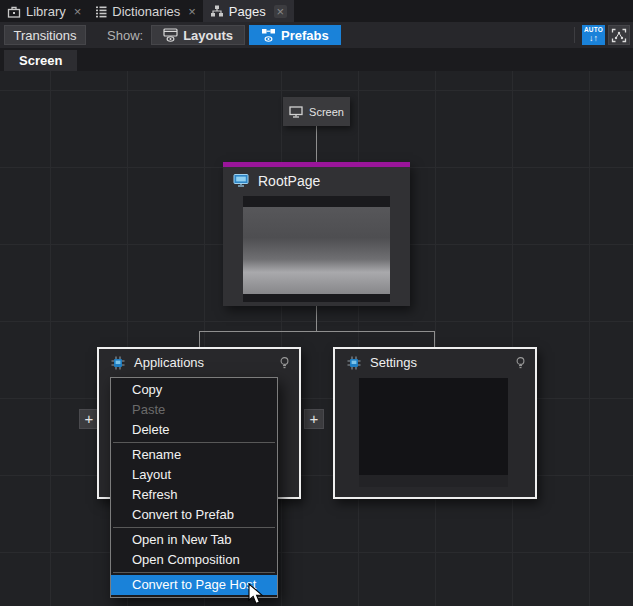 The height and width of the screenshot is (606, 633). I want to click on connector-branch-settings, so click(434, 339).